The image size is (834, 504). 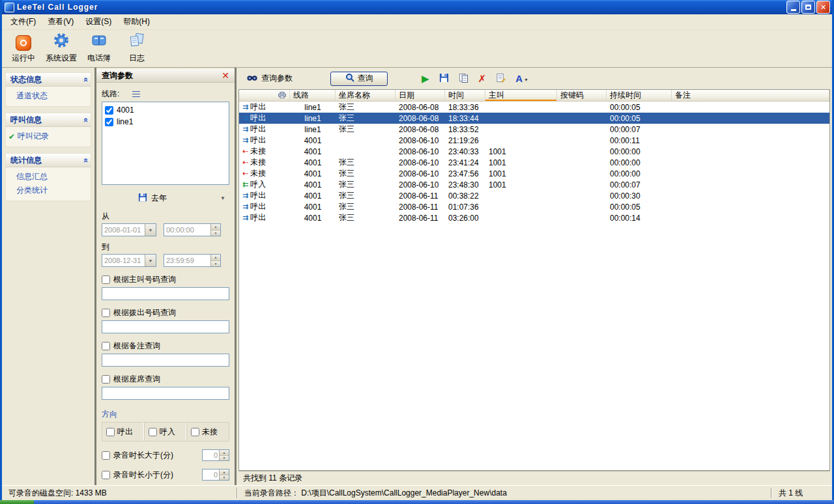 I want to click on sidebar-header-status: 状态信息 », so click(x=48, y=79).